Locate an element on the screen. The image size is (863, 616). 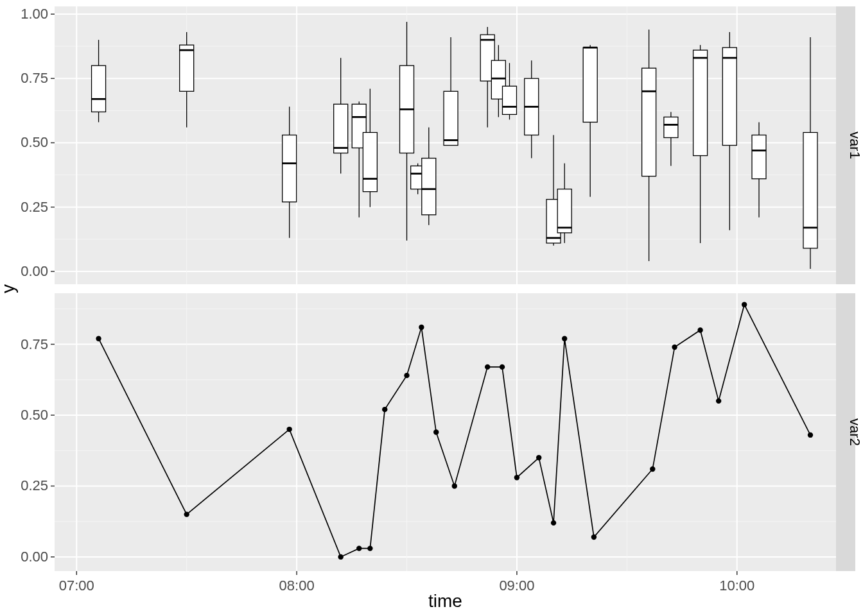
x-axis-title: time is located at coordinates (446, 601).